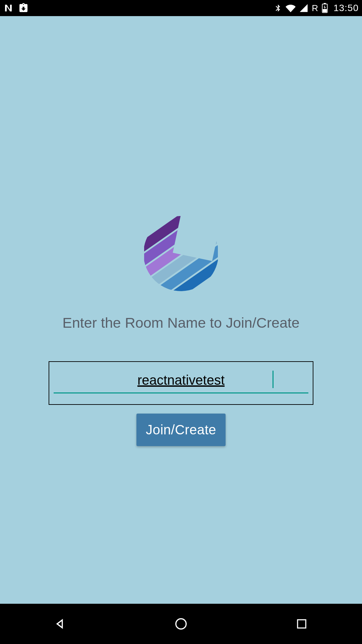 This screenshot has width=362, height=644. What do you see at coordinates (291, 8) in the screenshot?
I see `wifi-icon` at bounding box center [291, 8].